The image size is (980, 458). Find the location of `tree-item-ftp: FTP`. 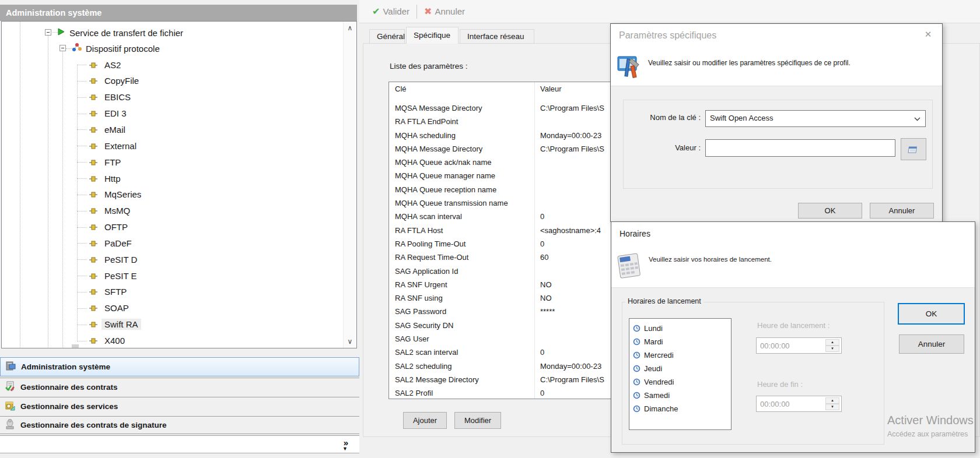

tree-item-ftp: FTP is located at coordinates (106, 162).